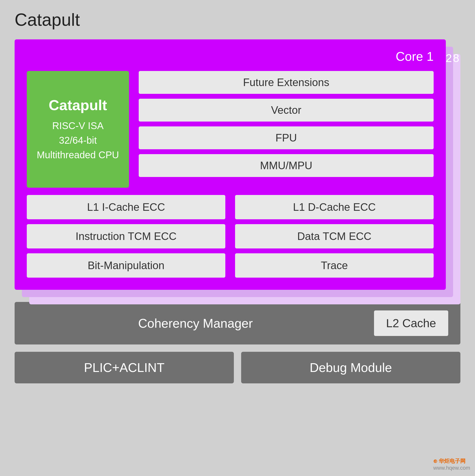 The image size is (475, 476). What do you see at coordinates (452, 468) in the screenshot?
I see `watermark-url: www.hqew.com` at bounding box center [452, 468].